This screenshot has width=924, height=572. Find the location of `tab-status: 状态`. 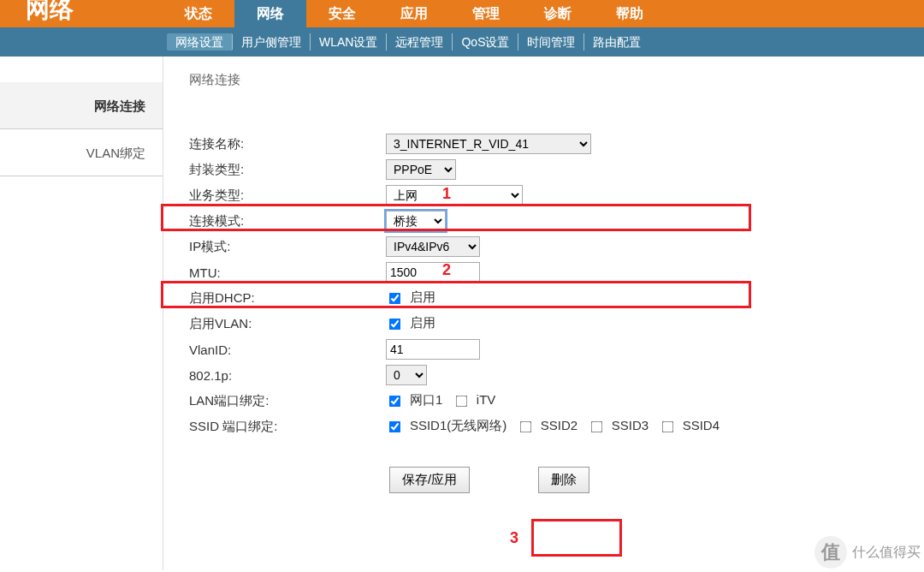

tab-status: 状态 is located at coordinates (198, 14).